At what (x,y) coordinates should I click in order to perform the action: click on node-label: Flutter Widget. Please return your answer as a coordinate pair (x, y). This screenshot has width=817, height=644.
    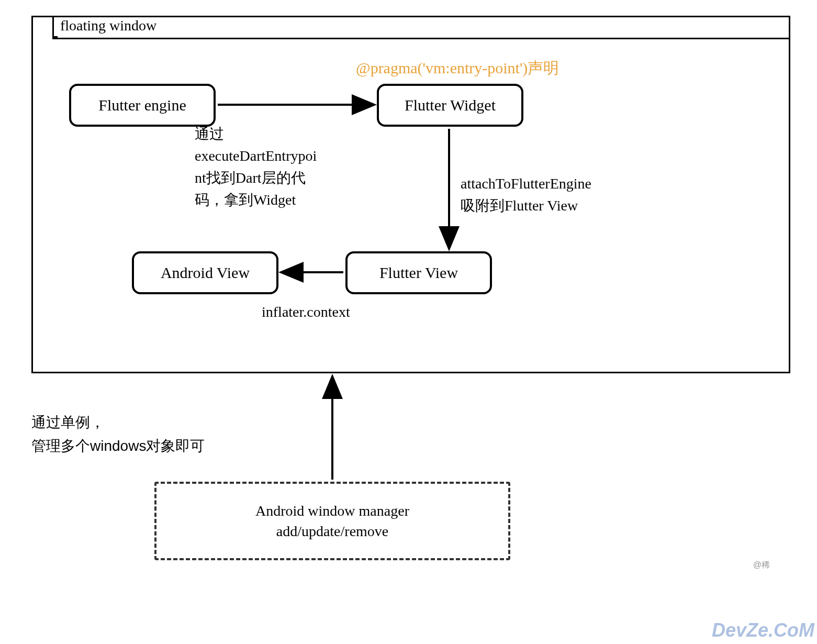
    Looking at the image, I should click on (450, 105).